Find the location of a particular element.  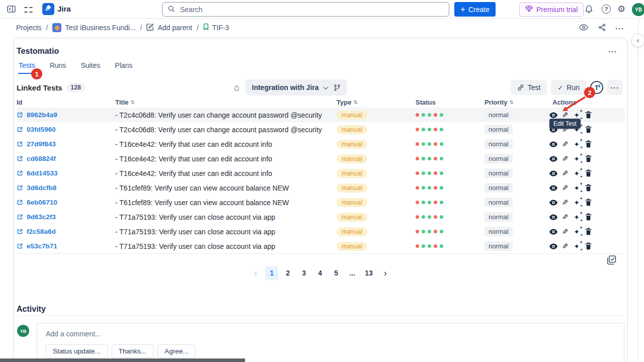

table-row: 8962b4a9 - T2c4c06d8: Verify user can ch… is located at coordinates (320, 115).